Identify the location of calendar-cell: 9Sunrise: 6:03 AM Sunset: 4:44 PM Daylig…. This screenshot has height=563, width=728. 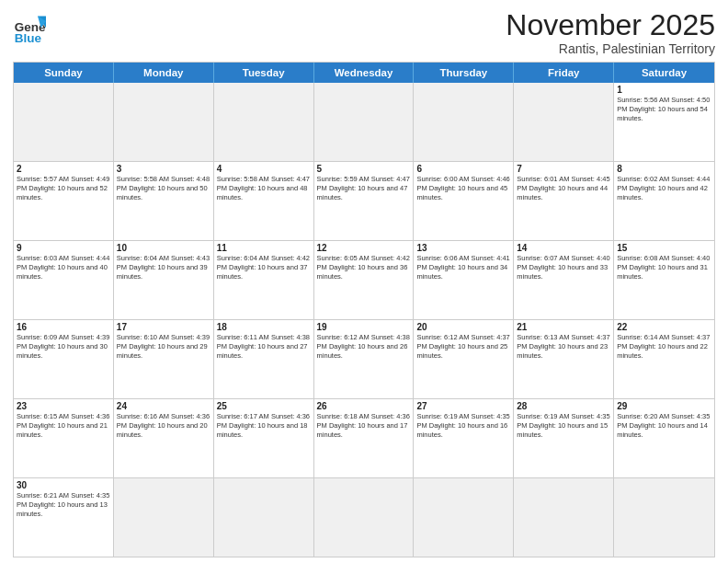
(64, 280).